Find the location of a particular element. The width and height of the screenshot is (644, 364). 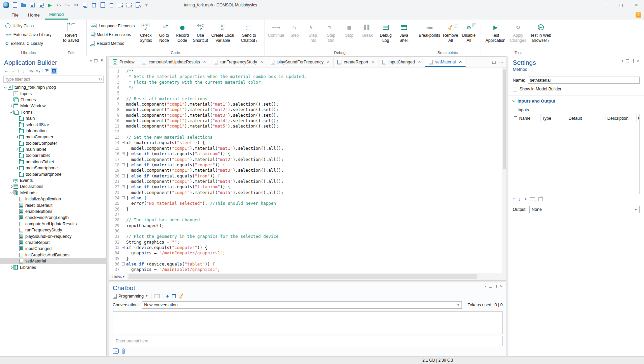

tree-filter-input is located at coordinates (52, 79).